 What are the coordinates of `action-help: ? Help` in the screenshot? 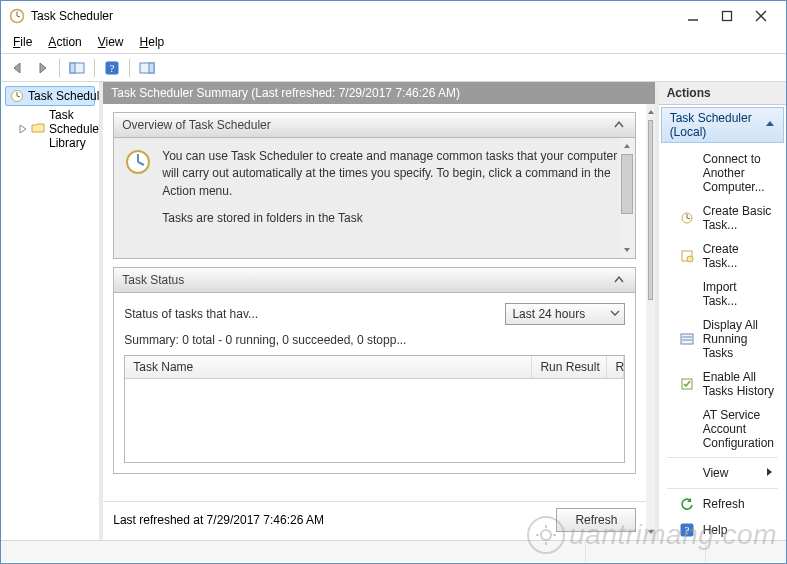 It's located at (722, 530).